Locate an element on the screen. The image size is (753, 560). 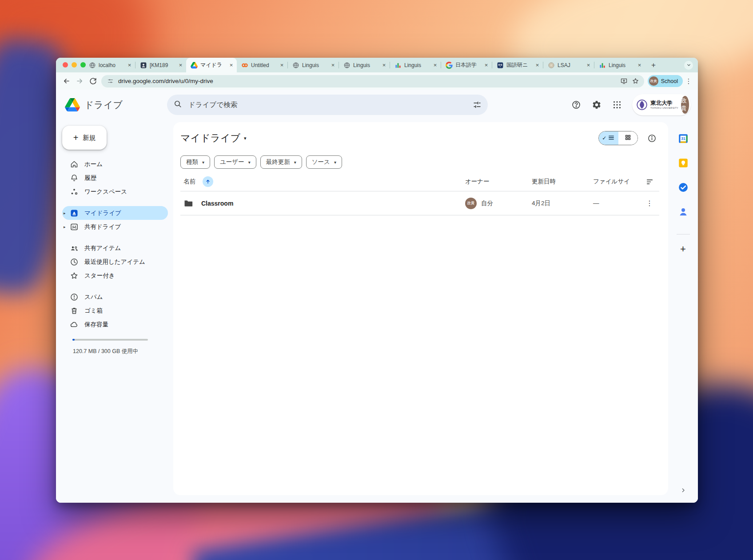
advanced-search-icon is located at coordinates (477, 105).